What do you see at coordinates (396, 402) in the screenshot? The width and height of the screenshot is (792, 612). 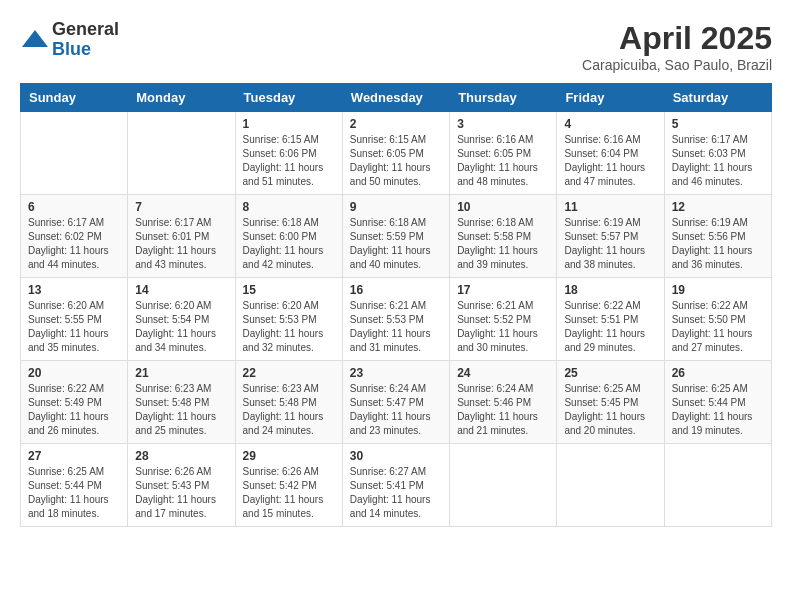 I see `day-cell: 23Sunrise: 6:24 AM Sunset: 5:47 PM Dayli…` at bounding box center [396, 402].